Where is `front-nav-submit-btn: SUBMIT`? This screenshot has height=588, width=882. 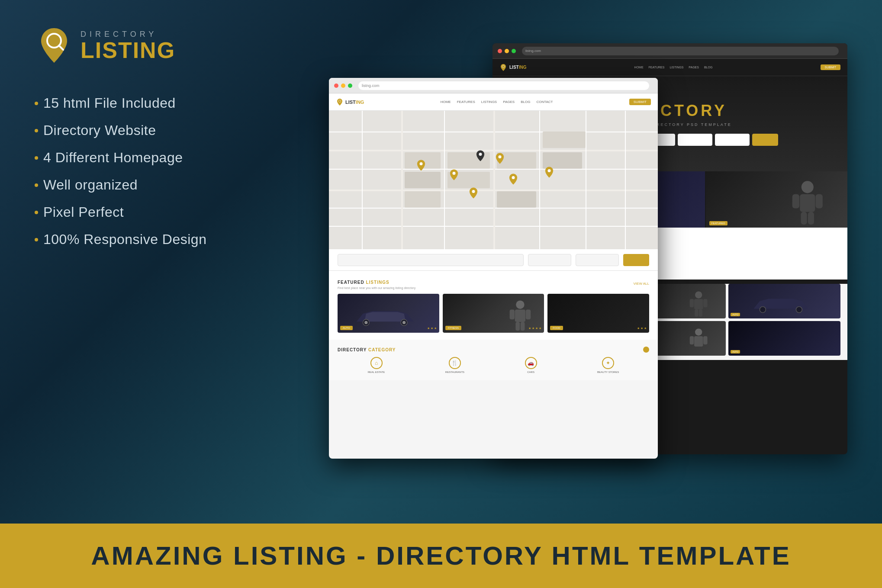
front-nav-submit-btn: SUBMIT is located at coordinates (640, 102).